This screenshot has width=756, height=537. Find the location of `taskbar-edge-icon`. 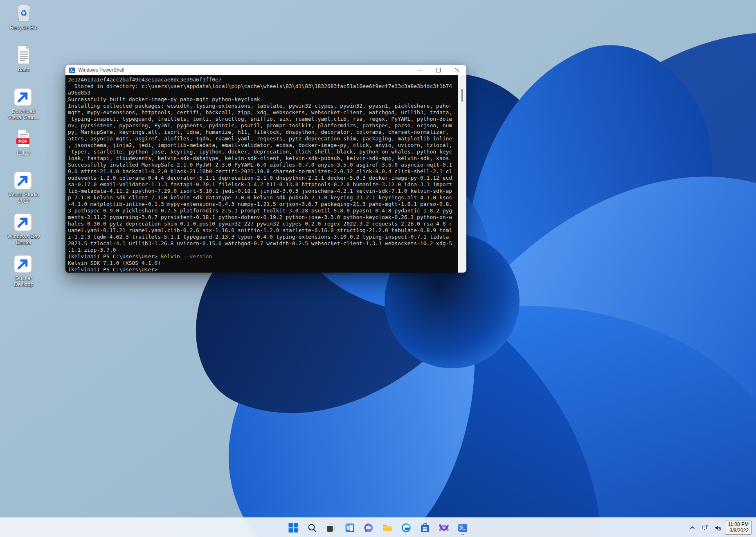

taskbar-edge-icon is located at coordinates (407, 528).